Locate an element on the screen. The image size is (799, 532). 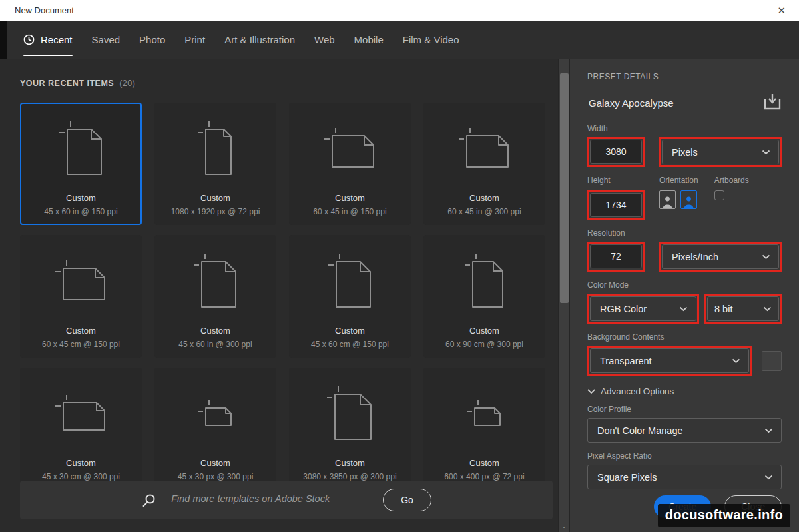
tab-photo: Photo is located at coordinates (152, 40).